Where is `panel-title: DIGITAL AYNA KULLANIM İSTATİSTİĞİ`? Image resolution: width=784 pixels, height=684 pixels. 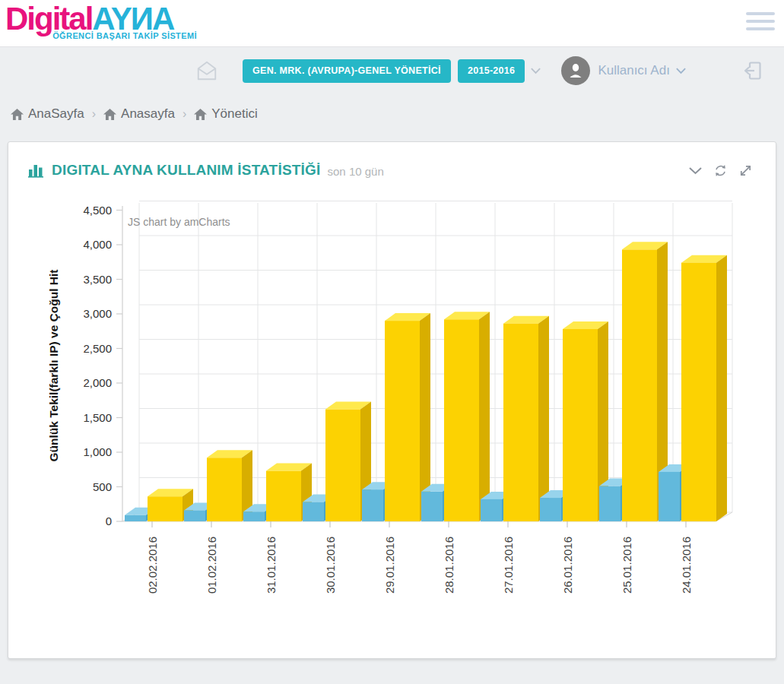 panel-title: DIGITAL AYNA KULLANIM İSTATİSTİĞİ is located at coordinates (186, 170).